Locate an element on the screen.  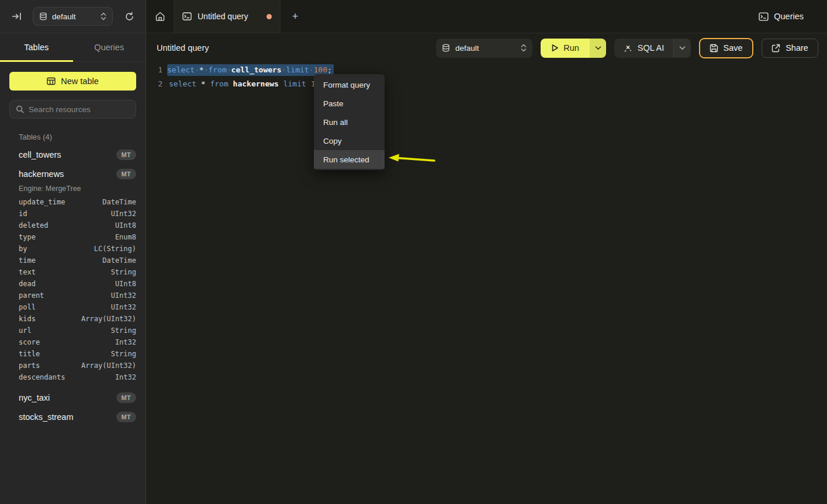
table-name: hackernews is located at coordinates (68, 174).